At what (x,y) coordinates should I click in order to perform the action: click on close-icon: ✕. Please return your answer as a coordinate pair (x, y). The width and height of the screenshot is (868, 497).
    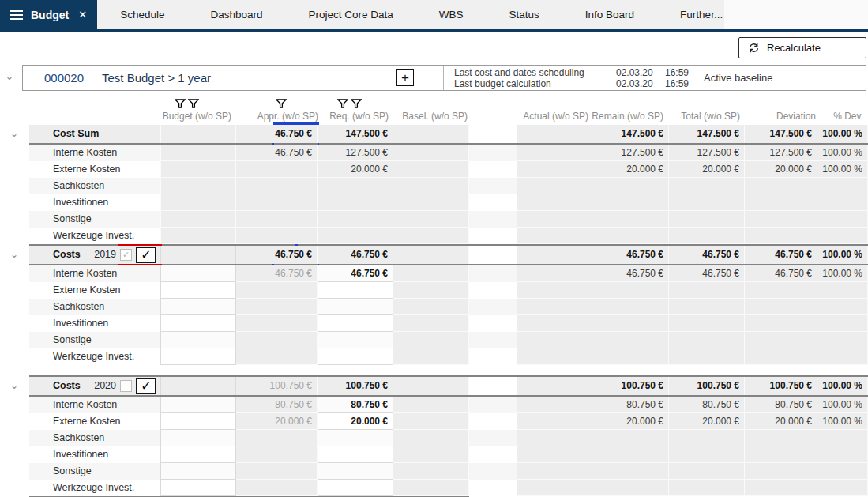
    Looking at the image, I should click on (82, 14).